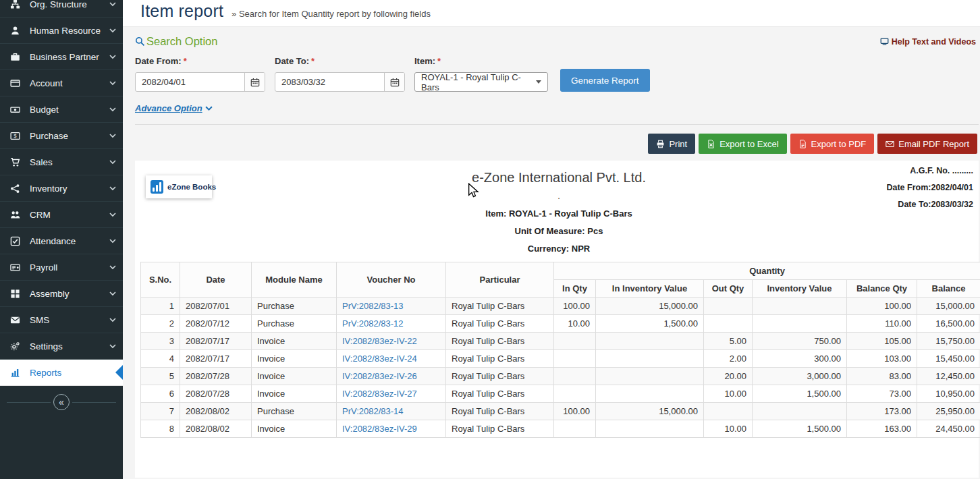  What do you see at coordinates (800, 359) in the screenshot?
I see `cell-inventory-value: 300.00` at bounding box center [800, 359].